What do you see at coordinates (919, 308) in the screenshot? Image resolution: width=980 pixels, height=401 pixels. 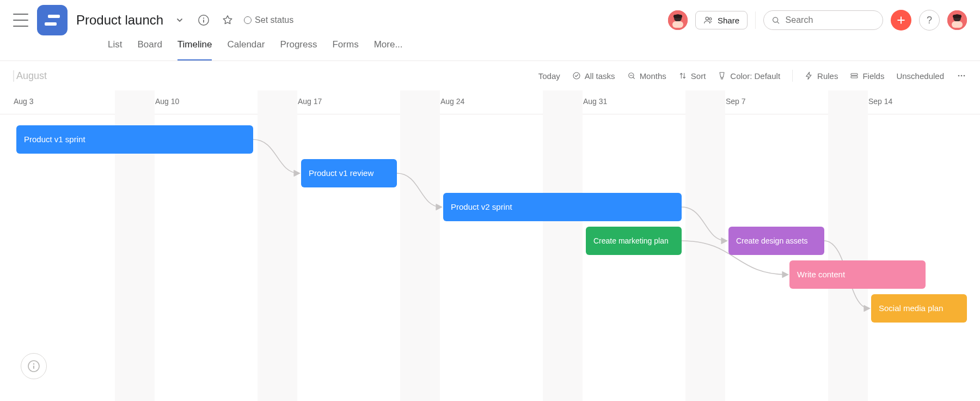 I see `task-bar: Social media plan` at bounding box center [919, 308].